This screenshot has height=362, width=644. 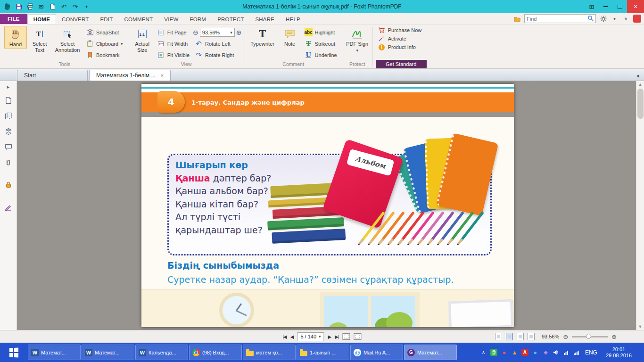 What do you see at coordinates (400, 39) in the screenshot?
I see `activate-button: Activate` at bounding box center [400, 39].